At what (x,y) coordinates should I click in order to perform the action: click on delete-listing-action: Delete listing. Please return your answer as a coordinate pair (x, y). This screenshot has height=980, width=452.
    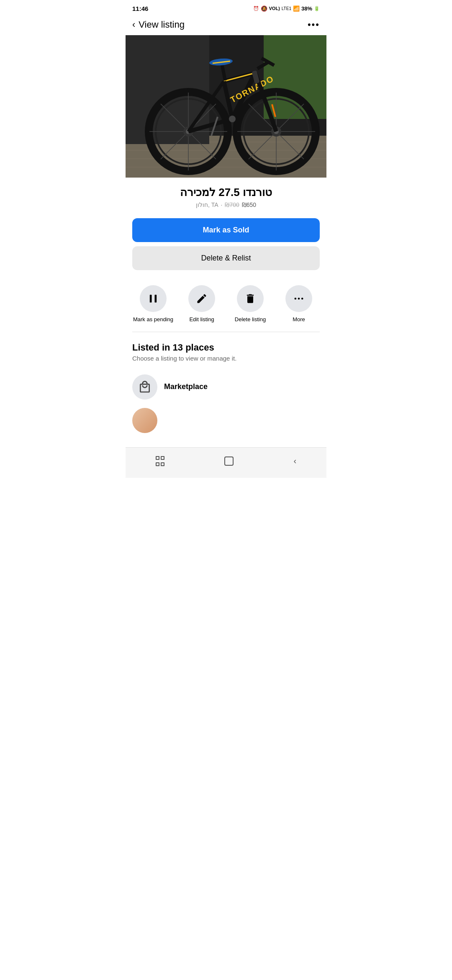
    Looking at the image, I should click on (250, 304).